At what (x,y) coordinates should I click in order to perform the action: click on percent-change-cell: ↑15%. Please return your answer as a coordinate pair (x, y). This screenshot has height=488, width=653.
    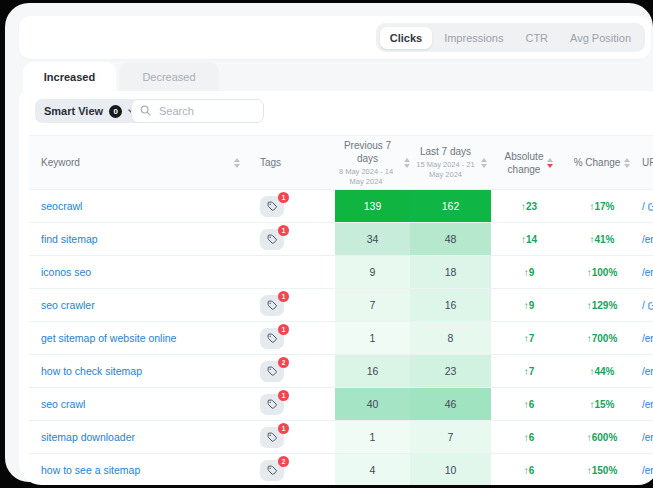
    Looking at the image, I should click on (602, 404).